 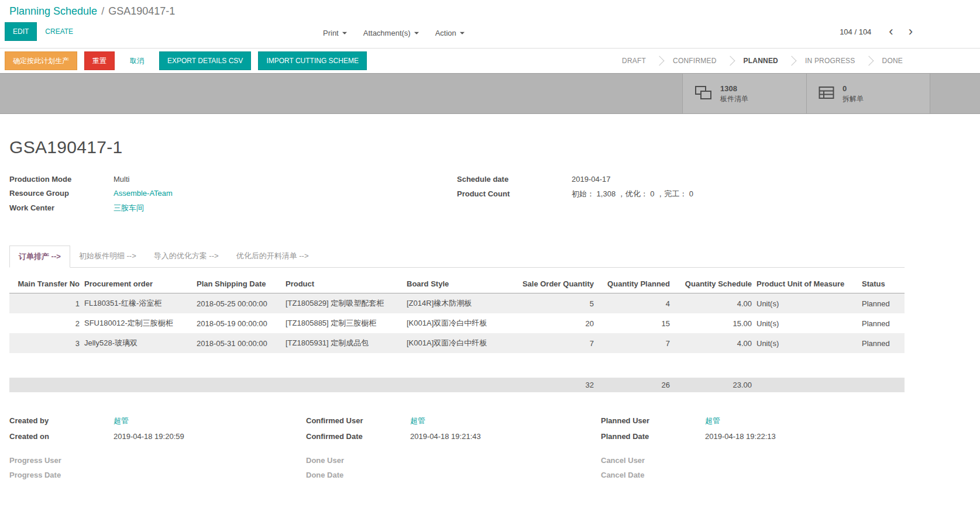 What do you see at coordinates (853, 94) in the screenshot?
I see `stat-text: 0 拆解单` at bounding box center [853, 94].